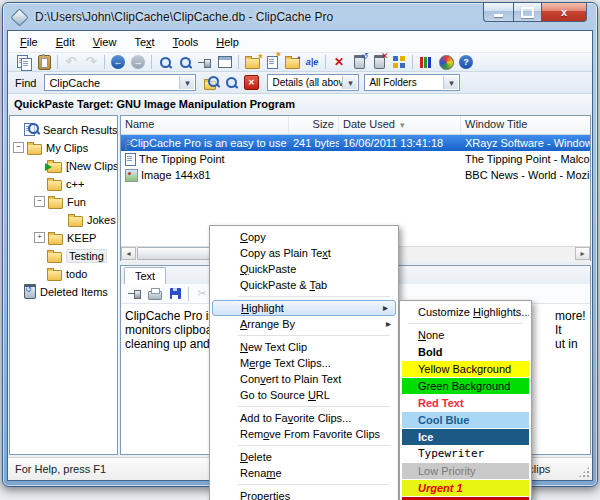 This screenshot has height=500, width=600. Describe the element at coordinates (54, 258) in the screenshot. I see `folder-icon` at that location.